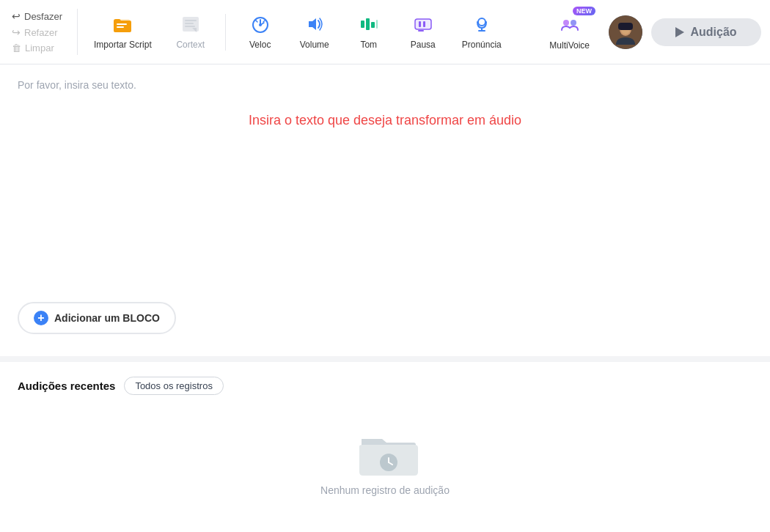  I want to click on redo-icon: ↪, so click(16, 32).